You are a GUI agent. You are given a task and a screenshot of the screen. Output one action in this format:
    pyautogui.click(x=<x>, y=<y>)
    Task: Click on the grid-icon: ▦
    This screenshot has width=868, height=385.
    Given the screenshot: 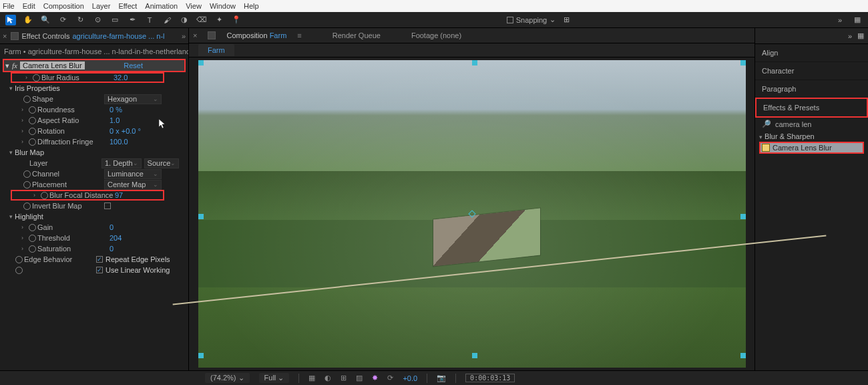 What is the action you would take?
    pyautogui.click(x=312, y=378)
    